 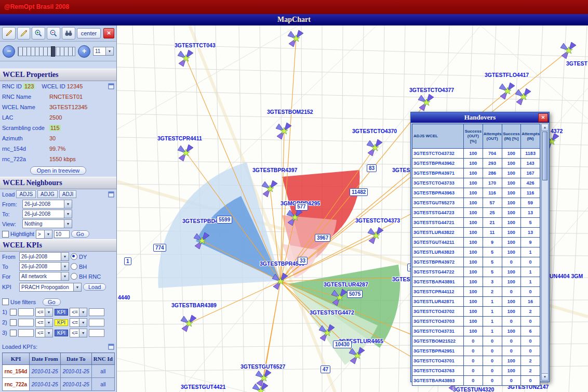 What do you see at coordinates (62, 234) in the screenshot?
I see `highlight-threshold-input` at bounding box center [62, 234].